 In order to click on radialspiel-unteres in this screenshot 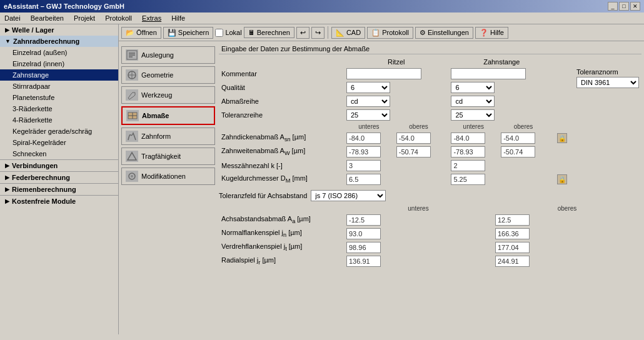, I will do `click(364, 261)`.